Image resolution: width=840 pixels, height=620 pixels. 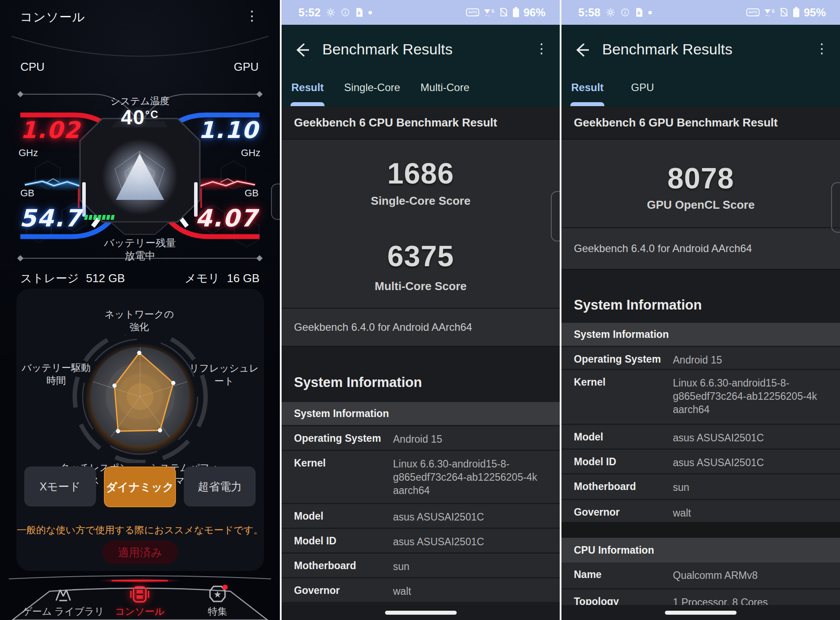 What do you see at coordinates (60, 486) in the screenshot?
I see `mode-button-xmode: Xモード` at bounding box center [60, 486].